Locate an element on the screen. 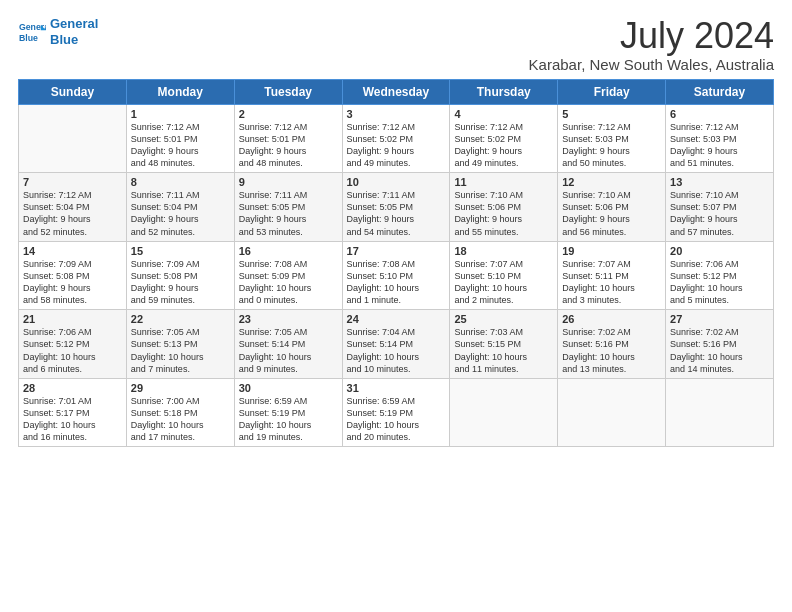 This screenshot has width=792, height=612. calendar-cell: 26Sunrise: 7:02 AMSunset: 5:16 PMDayligh… is located at coordinates (612, 344).